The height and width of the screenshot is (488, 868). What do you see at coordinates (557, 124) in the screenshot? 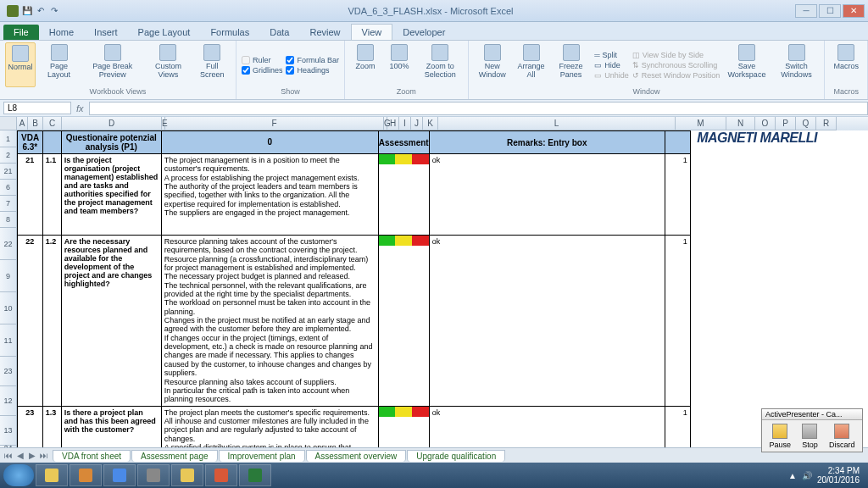
I see `col-header: L` at bounding box center [557, 124].